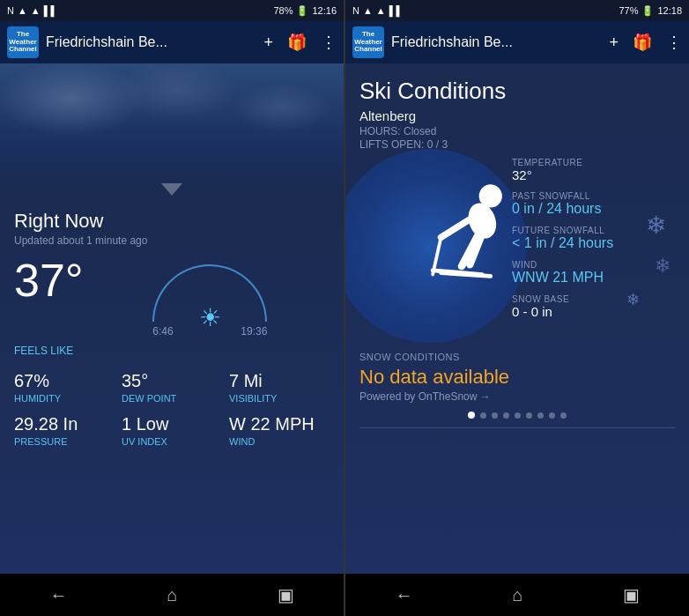  What do you see at coordinates (404, 596) in the screenshot?
I see `right-back-button: ←` at bounding box center [404, 596].